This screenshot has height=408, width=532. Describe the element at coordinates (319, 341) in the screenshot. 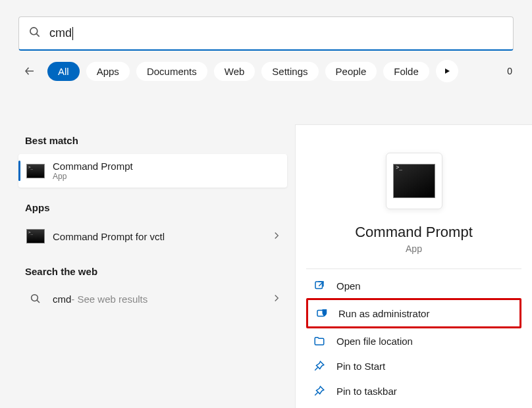

I see `folder-icon` at that location.